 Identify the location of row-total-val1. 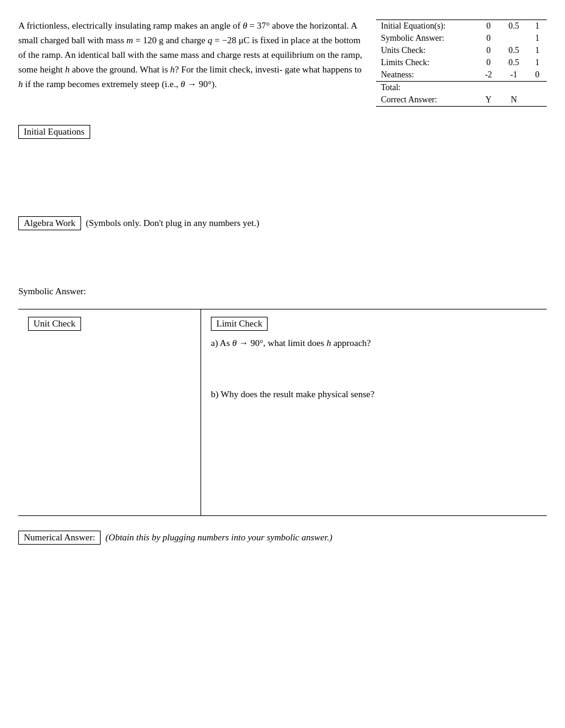
(513, 88).